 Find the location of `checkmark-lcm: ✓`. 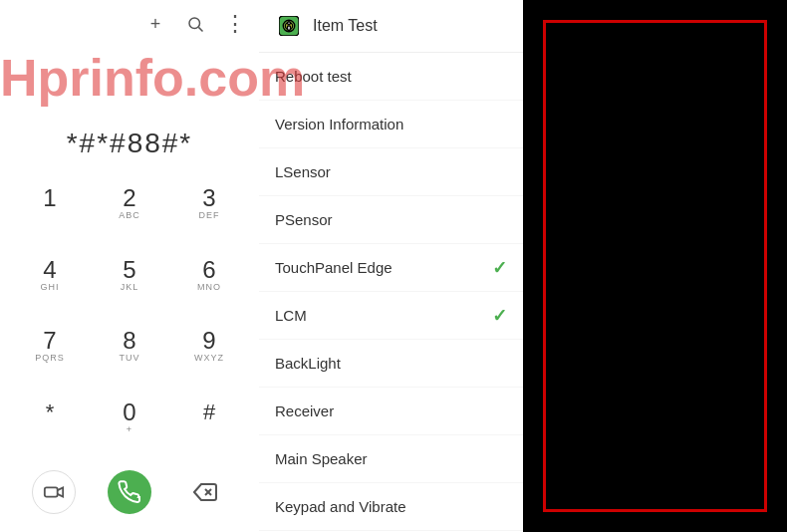

checkmark-lcm: ✓ is located at coordinates (500, 316).